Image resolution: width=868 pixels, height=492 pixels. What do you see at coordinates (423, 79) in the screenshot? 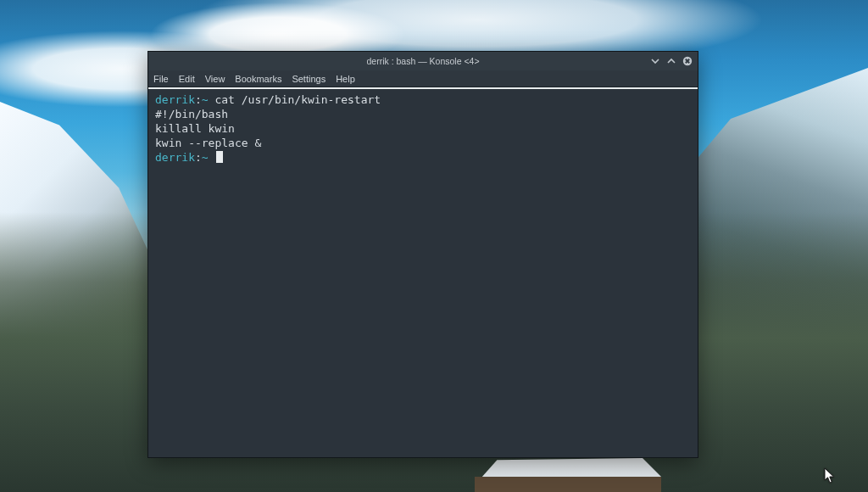
I see `menubar: File Edit View Bookmarks Settings Help` at bounding box center [423, 79].